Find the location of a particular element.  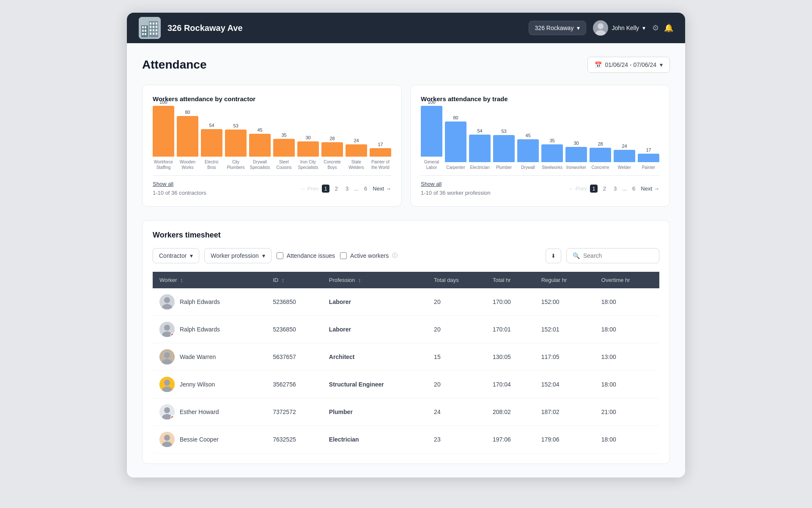

date-range-button: 📅 01/06/24 - 07/06/24 ▾ is located at coordinates (628, 65).